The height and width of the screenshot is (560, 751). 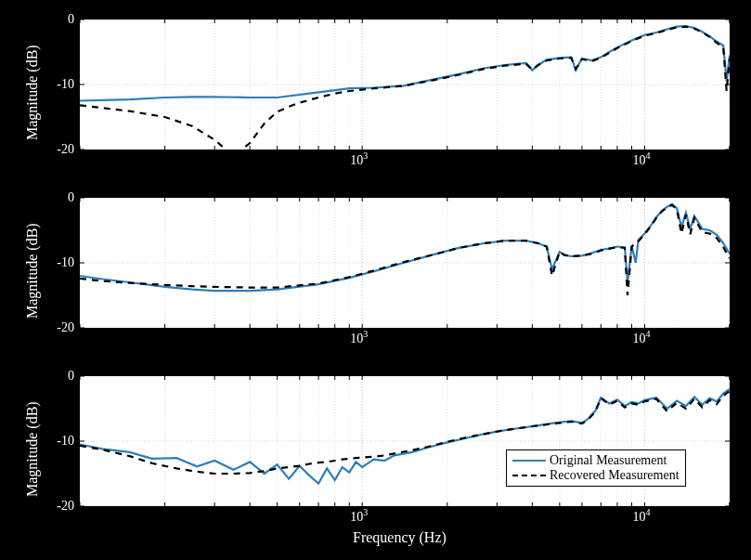 I want to click on legend-label-recovered: Recovered Measurement, so click(x=615, y=475).